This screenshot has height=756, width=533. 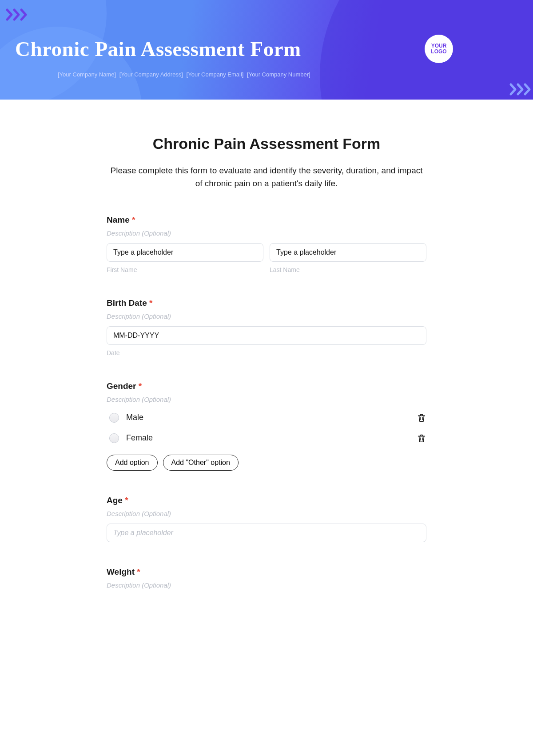 I want to click on meta-email: [Your Company Email], so click(x=215, y=75).